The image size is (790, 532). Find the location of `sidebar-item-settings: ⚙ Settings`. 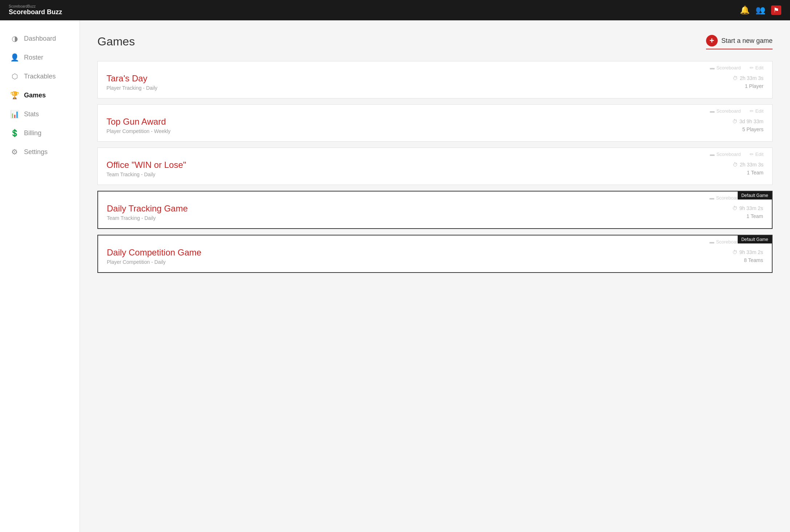

sidebar-item-settings: ⚙ Settings is located at coordinates (40, 152).